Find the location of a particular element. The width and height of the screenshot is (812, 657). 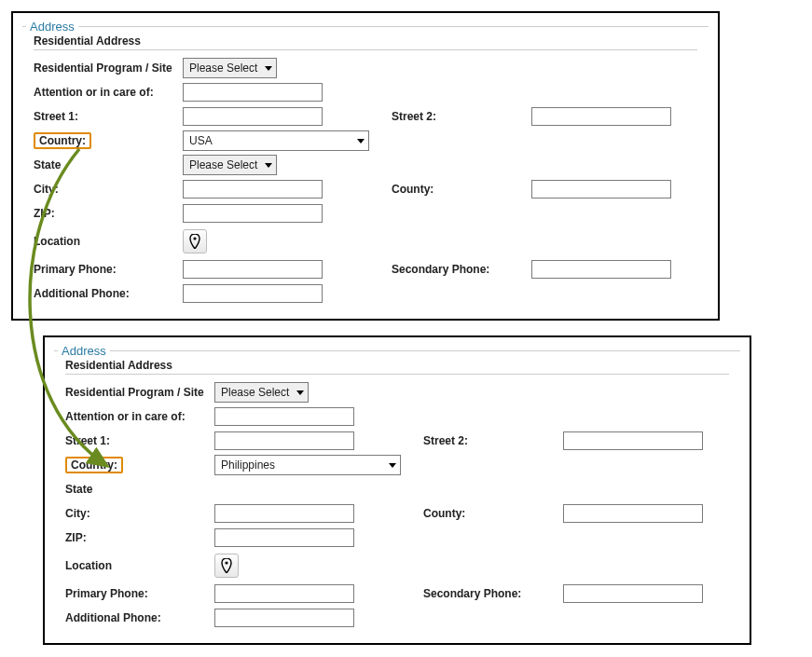

state-select: Please Select is located at coordinates (229, 165).